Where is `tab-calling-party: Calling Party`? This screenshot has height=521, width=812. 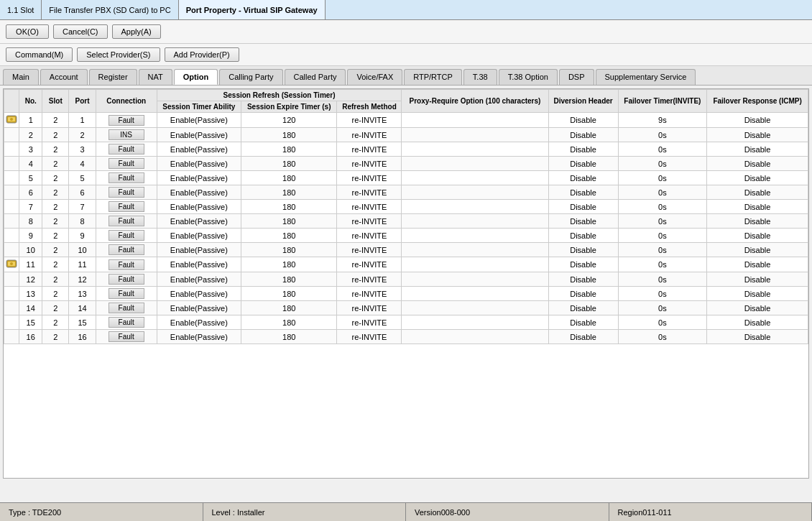 tab-calling-party: Calling Party is located at coordinates (251, 77).